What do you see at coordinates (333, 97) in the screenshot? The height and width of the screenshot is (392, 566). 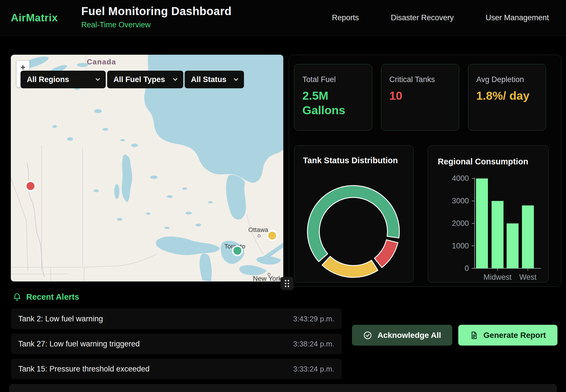 I see `stat-card-total-fuel: Total Fuel 2.5M Gallons` at bounding box center [333, 97].